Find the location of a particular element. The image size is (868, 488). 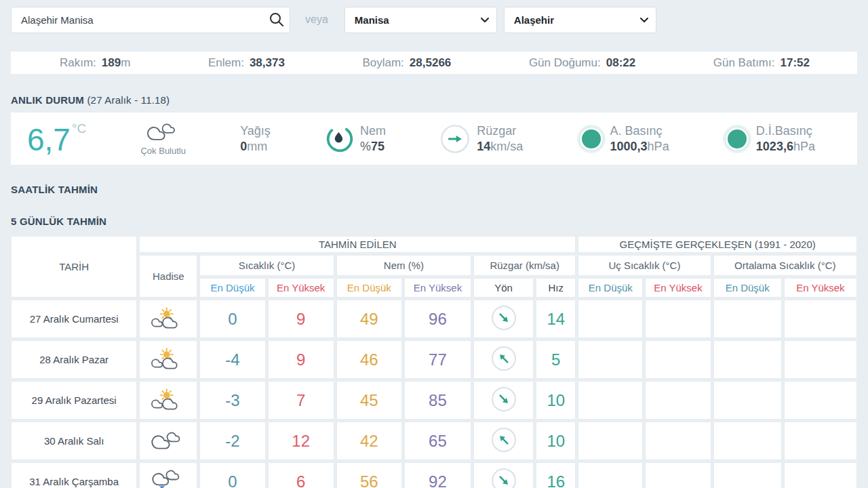

header-temperature: Sıcaklık (°C) is located at coordinates (267, 266).